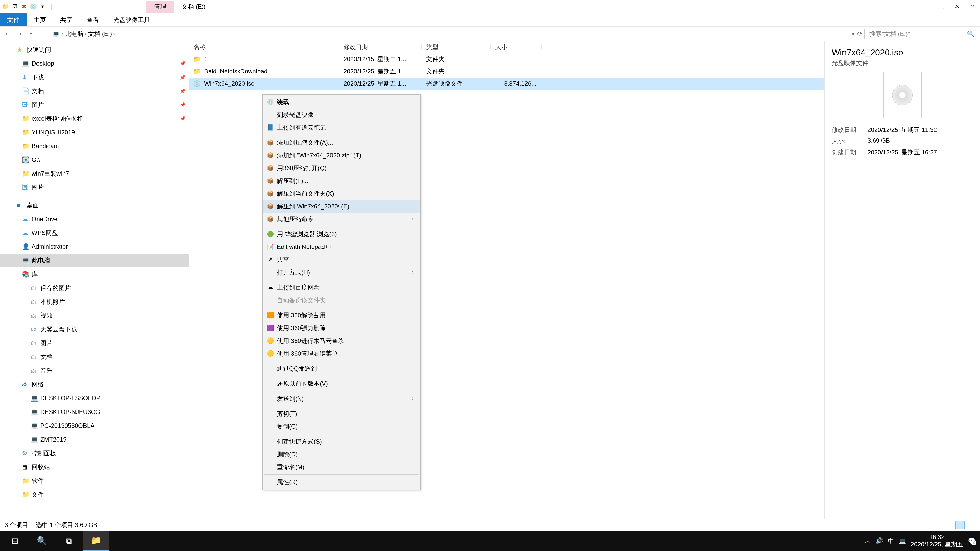 The width and height of the screenshot is (980, 551). What do you see at coordinates (94, 316) in the screenshot?
I see `tree-item: 🗂视频` at bounding box center [94, 316].